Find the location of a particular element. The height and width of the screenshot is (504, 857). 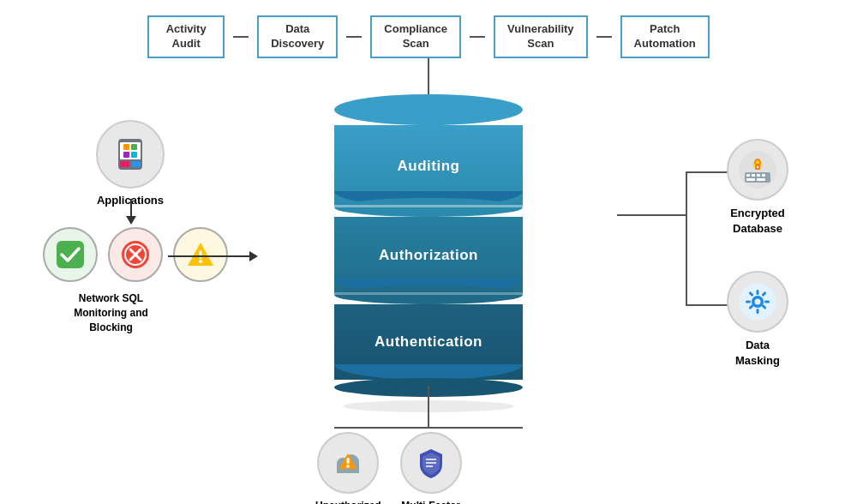

line-right-bot-h is located at coordinates (707, 305).